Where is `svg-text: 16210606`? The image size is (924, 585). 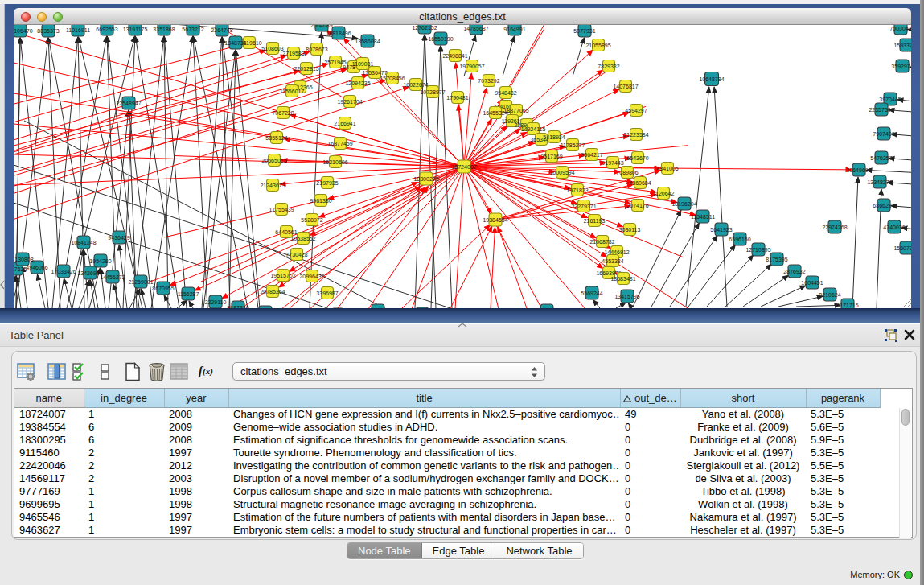
svg-text: 16210606 is located at coordinates (335, 163).